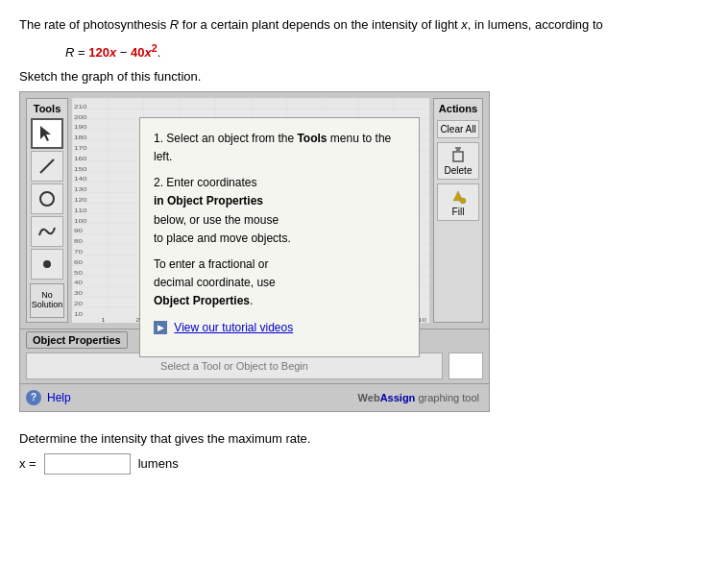 The height and width of the screenshot is (585, 728). Describe the element at coordinates (458, 210) in the screenshot. I see `actions-panel: Actions Clear All Delete Fill` at that location.